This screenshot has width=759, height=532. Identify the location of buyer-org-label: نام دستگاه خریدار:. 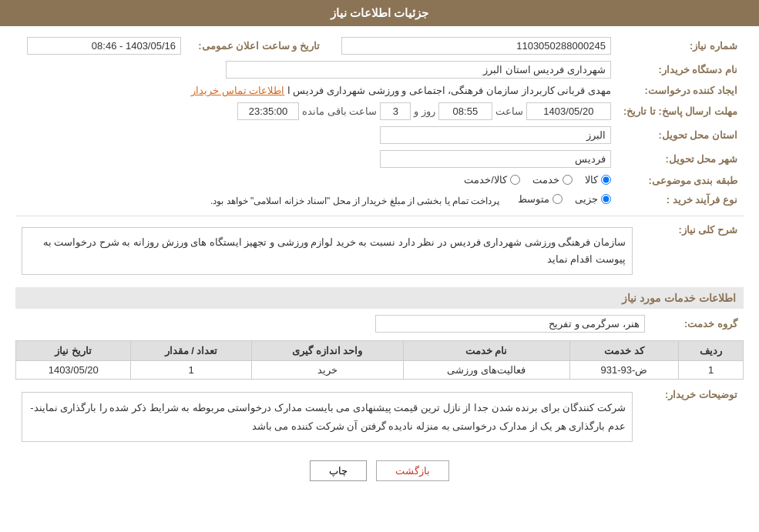
(680, 69).